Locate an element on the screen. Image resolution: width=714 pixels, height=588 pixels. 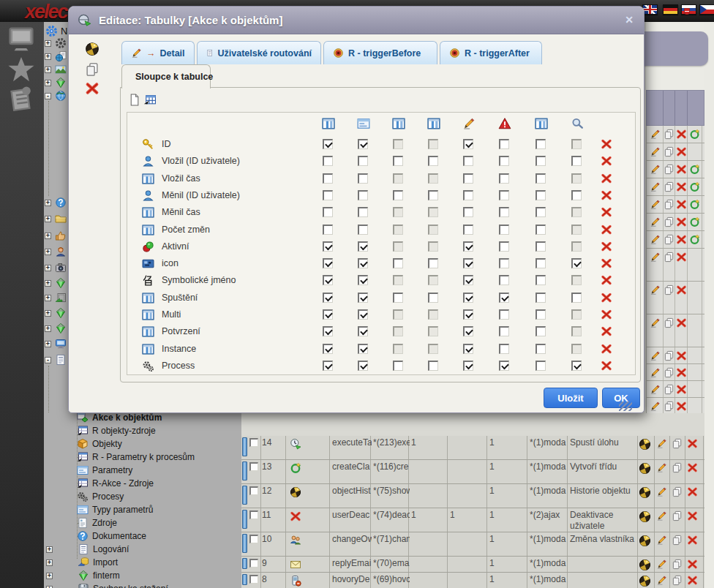
resize-handle is located at coordinates (625, 407).